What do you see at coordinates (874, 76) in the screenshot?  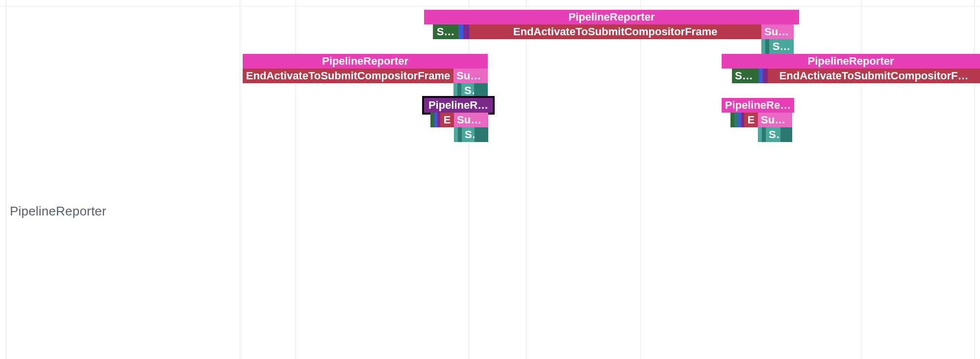 I see `trace-slice: EndActivateToSubmitCompositorF…` at bounding box center [874, 76].